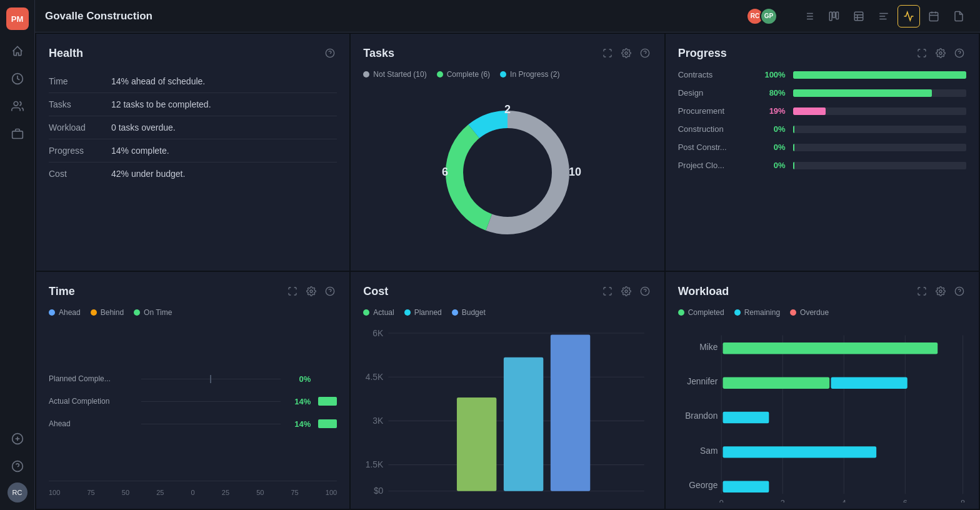 This screenshot has height=510, width=980. What do you see at coordinates (192, 424) in the screenshot?
I see `time-row-ahead: Ahead 14%` at bounding box center [192, 424].